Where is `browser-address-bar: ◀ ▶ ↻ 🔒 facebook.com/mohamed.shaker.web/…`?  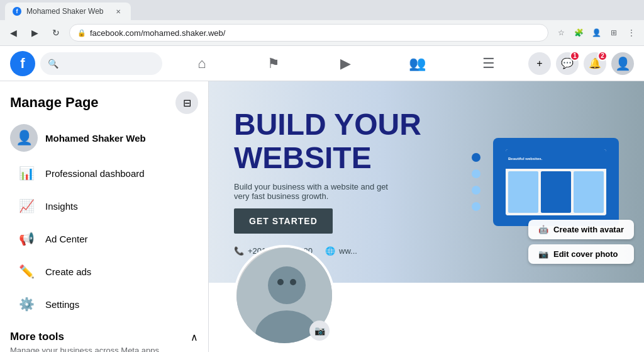
browser-address-bar: ◀ ▶ ↻ 🔒 facebook.com/mohamed.shaker.web/… is located at coordinates (322, 33).